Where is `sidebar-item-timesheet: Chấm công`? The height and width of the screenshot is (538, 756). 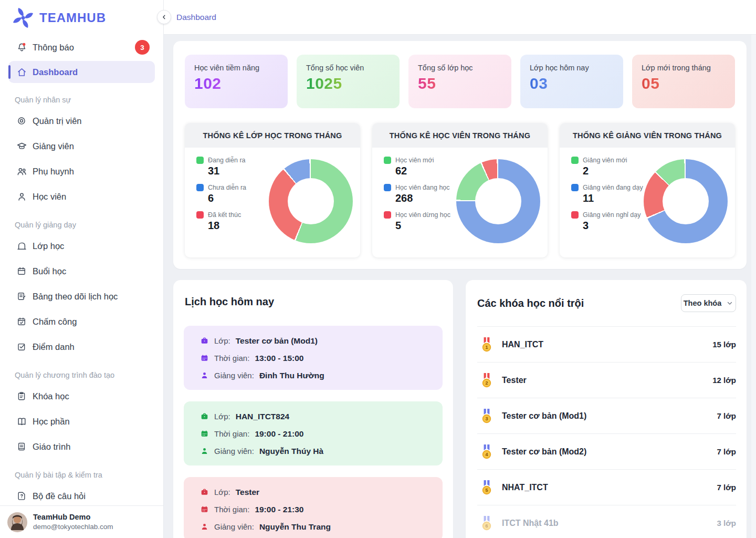 sidebar-item-timesheet: Chấm công is located at coordinates (82, 322).